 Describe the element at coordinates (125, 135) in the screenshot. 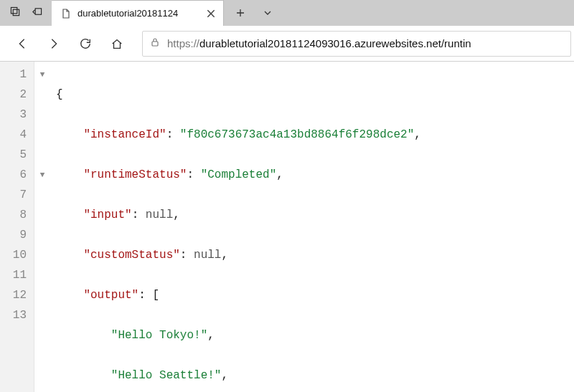

I see `json-key: "instanceId"` at that location.